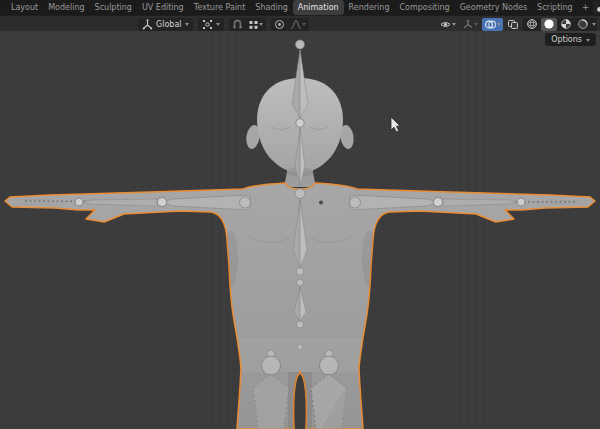 The width and height of the screenshot is (600, 429). I want to click on rendered-shading-button, so click(583, 24).